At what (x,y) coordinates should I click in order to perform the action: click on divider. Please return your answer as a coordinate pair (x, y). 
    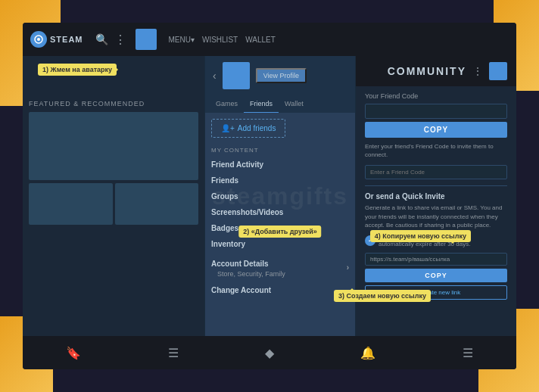
    Looking at the image, I should click on (436, 186).